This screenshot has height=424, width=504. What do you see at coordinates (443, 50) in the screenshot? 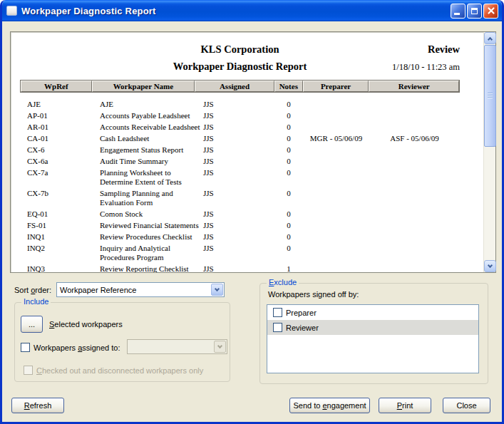
I see `report-engagement-type: Review` at bounding box center [443, 50].